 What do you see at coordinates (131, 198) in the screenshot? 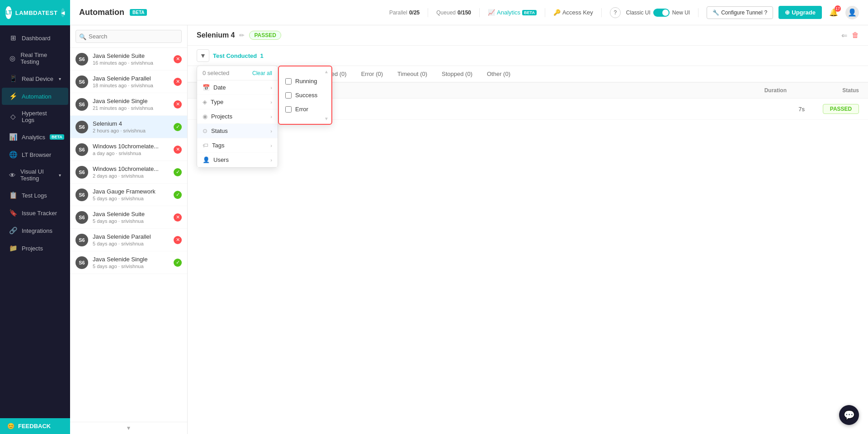
I see `test-meta: 5 days ago · srivishnua` at bounding box center [131, 198].